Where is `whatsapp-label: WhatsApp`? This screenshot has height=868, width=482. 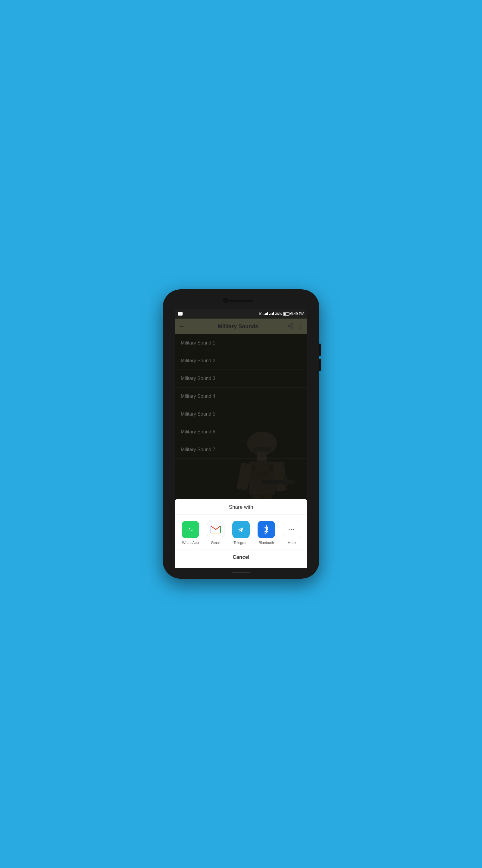
whatsapp-label: WhatsApp is located at coordinates (190, 543).